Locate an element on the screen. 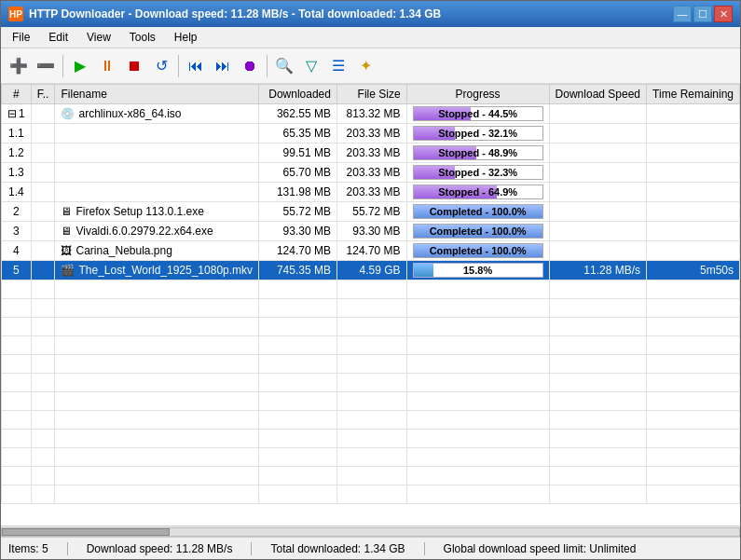  table-row: 1.165.35 MB203.33 MBStopped - 32.1% is located at coordinates (371, 134).